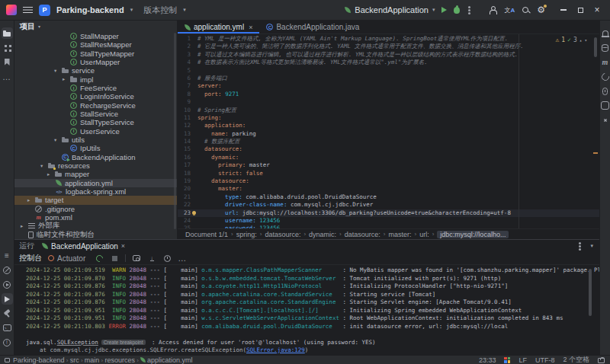  What do you see at coordinates (581, 40) in the screenshot?
I see `prev-problem-icon: ▴` at bounding box center [581, 40].